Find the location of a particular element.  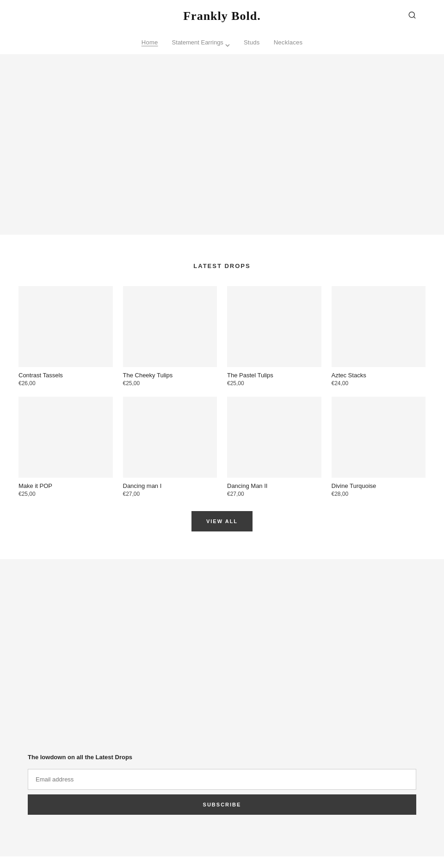

main-nav: Home Statement Earrings Studs Necklaces is located at coordinates (222, 44).